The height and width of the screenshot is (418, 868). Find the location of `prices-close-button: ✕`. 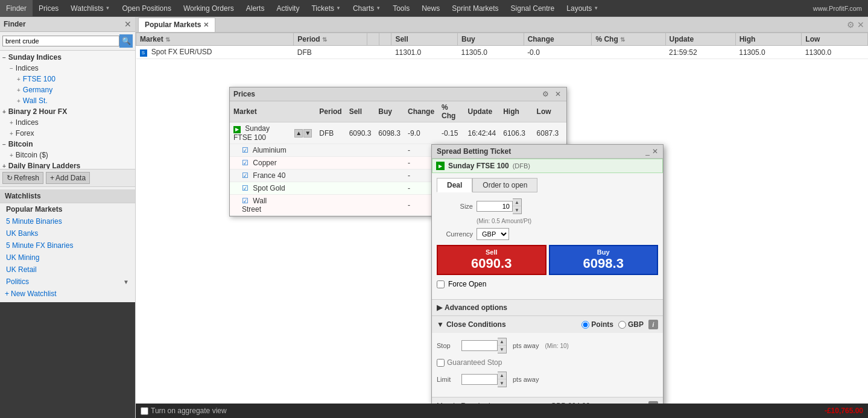

prices-close-button: ✕ is located at coordinates (558, 94).